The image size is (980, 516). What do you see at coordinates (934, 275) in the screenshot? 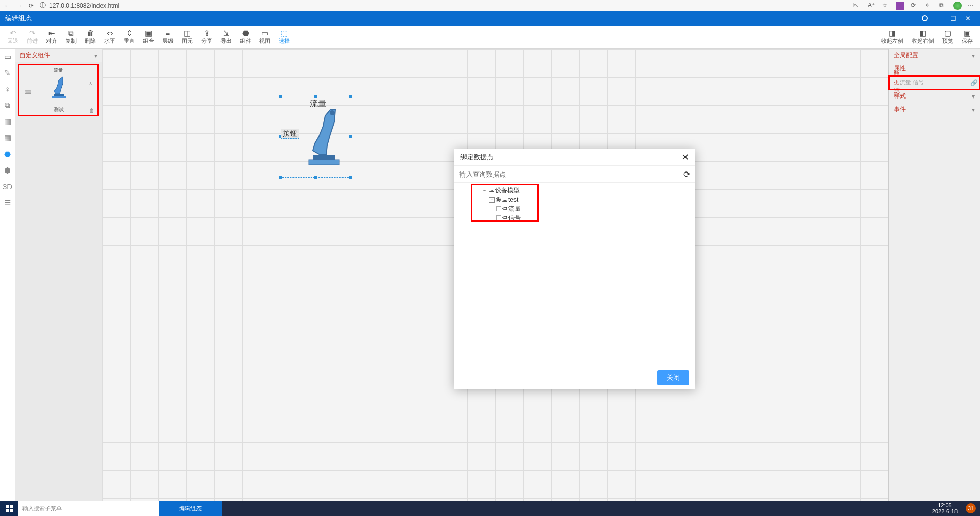
I see `right-panel: 全局配置▾ 属性 数据源 🔗 样式▾ 事件▾` at bounding box center [934, 275].